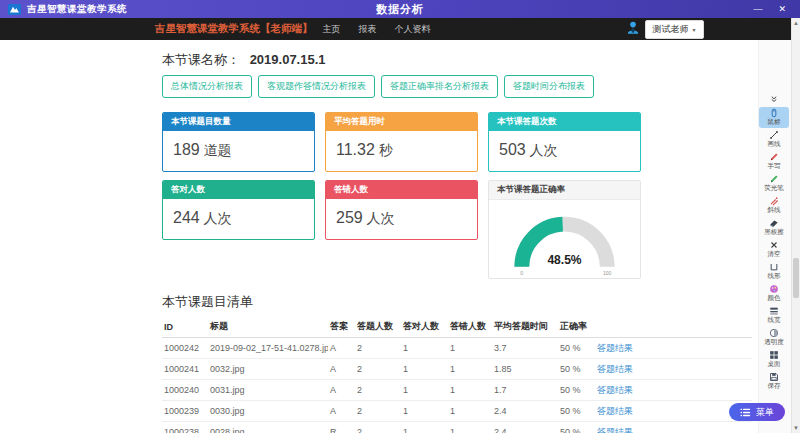 The width and height of the screenshot is (800, 433). Describe the element at coordinates (665, 30) in the screenshot. I see `nav-user: 测试老师 ▾` at that location.